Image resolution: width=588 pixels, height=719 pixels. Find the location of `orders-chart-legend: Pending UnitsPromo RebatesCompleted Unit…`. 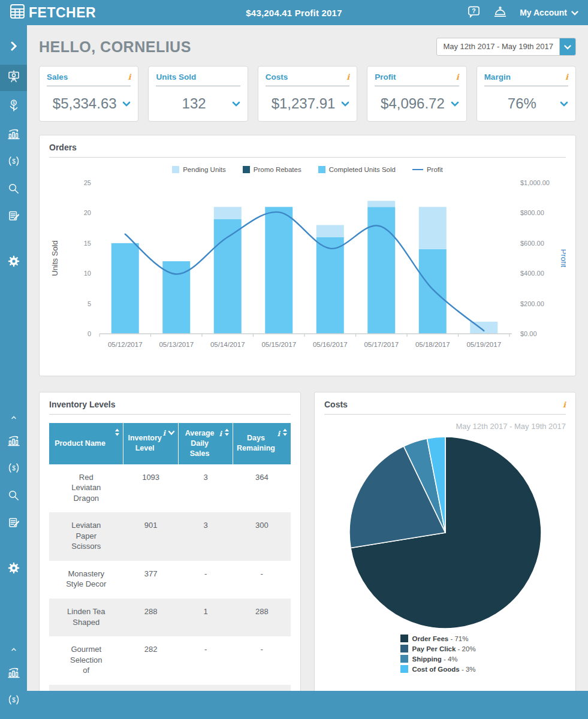

orders-chart-legend: Pending UnitsPromo RebatesCompleted Unit… is located at coordinates (307, 170).